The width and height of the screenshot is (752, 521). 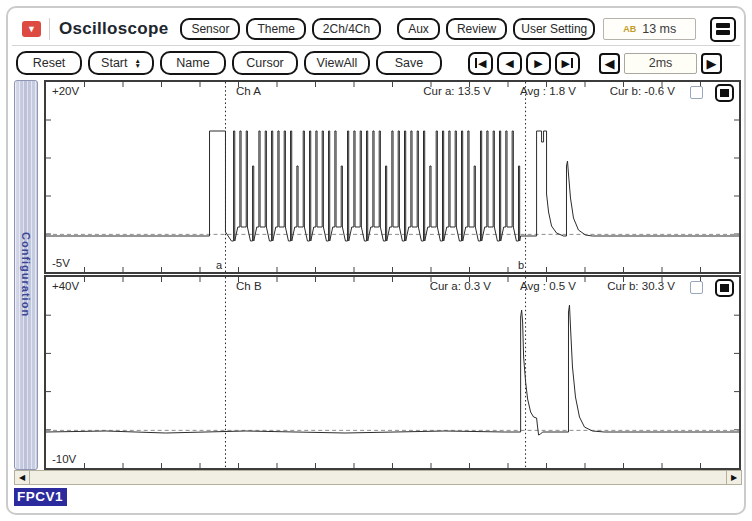 I want to click on review-button: Review, so click(x=476, y=29).